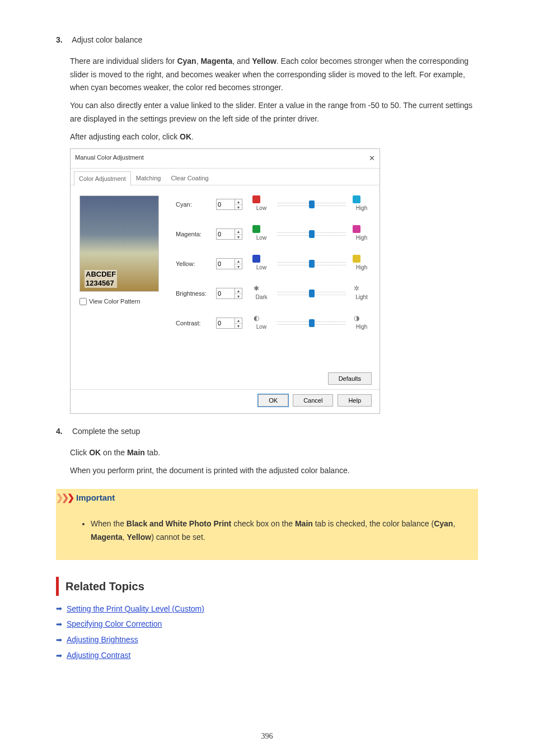  Describe the element at coordinates (311, 293) in the screenshot. I see `brightness-slider` at that location.